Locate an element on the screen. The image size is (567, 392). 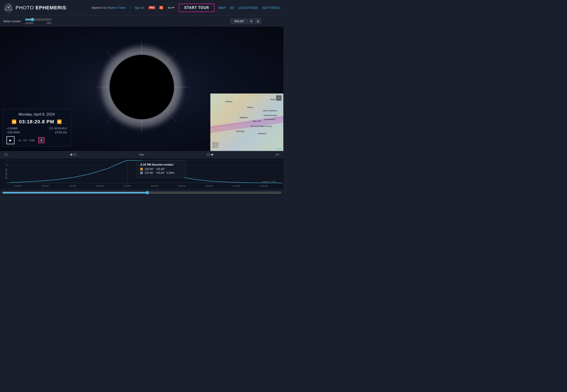
svg-text: 4:30 PM is located at coordinates (264, 186).